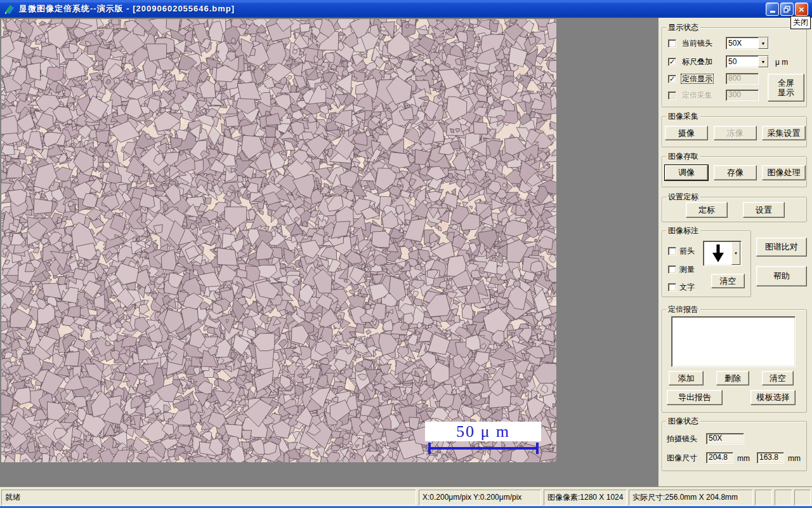 The height and width of the screenshot is (508, 812). Describe the element at coordinates (787, 9) in the screenshot. I see `restore-icon` at that location.